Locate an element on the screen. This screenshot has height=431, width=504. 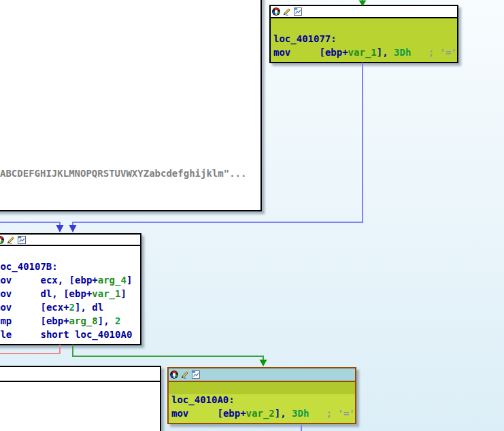
asm-line: mov [ebp+var_1], 3Dh ; '=' is located at coordinates (364, 54).